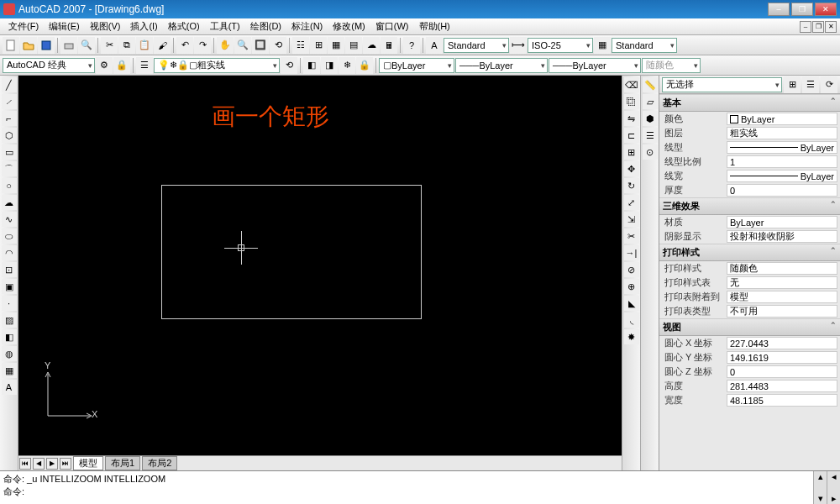 Image resolution: width=840 pixels, height=504 pixels. What do you see at coordinates (307, 27) in the screenshot?
I see `menu-dim: 标注(N)` at bounding box center [307, 27].